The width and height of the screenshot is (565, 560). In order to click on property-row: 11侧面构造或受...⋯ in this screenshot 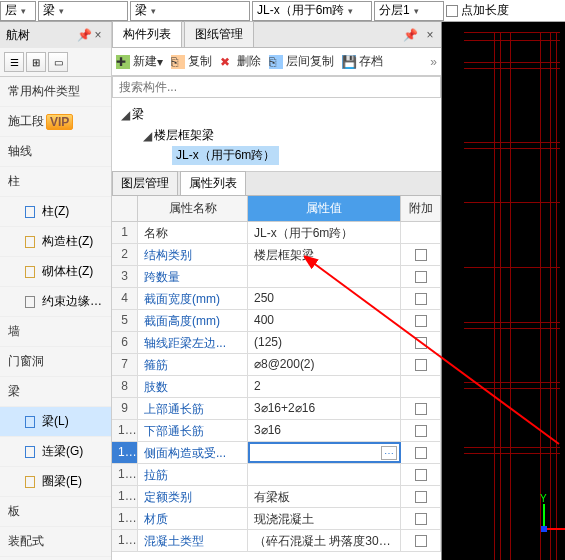, I will do `click(276, 453)`.